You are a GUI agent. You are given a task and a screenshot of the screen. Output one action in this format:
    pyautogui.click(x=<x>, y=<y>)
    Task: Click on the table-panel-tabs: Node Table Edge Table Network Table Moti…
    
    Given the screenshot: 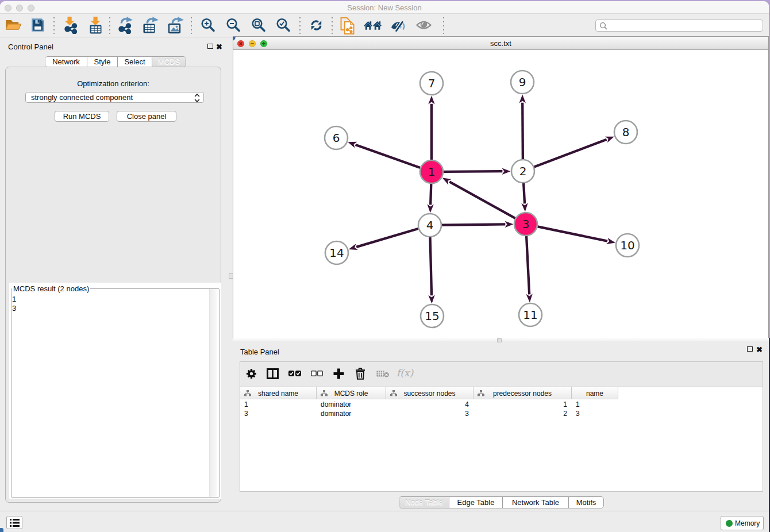 What is the action you would take?
    pyautogui.click(x=501, y=502)
    